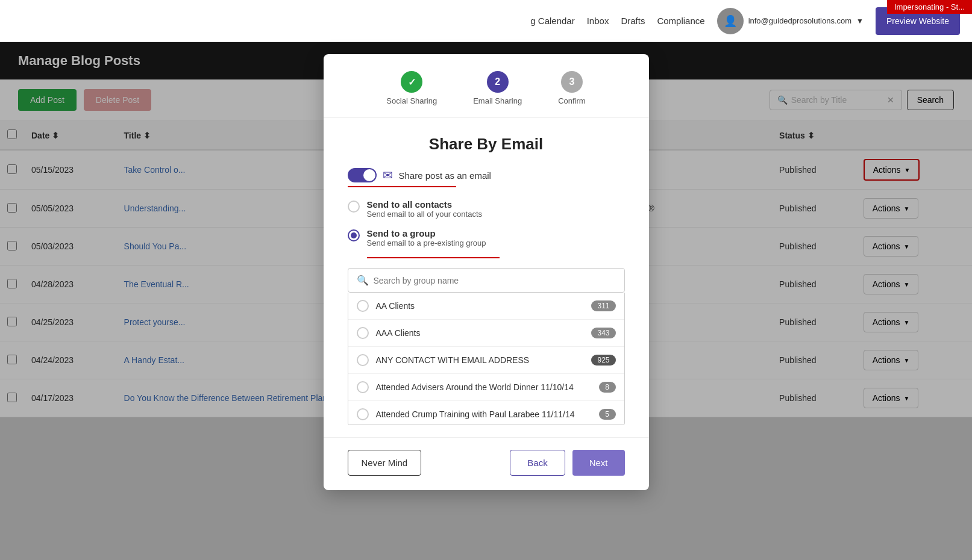  I want to click on next-button: Next, so click(599, 462).